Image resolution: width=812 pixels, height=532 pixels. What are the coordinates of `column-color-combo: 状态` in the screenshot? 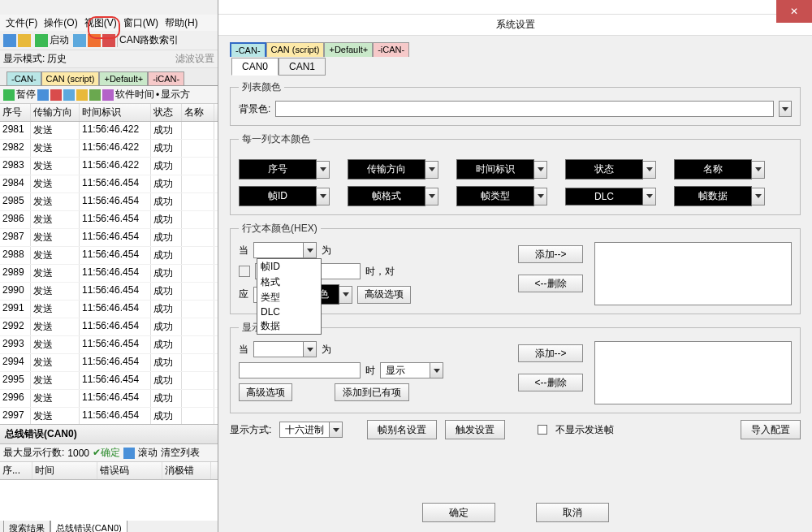 It's located at (611, 169).